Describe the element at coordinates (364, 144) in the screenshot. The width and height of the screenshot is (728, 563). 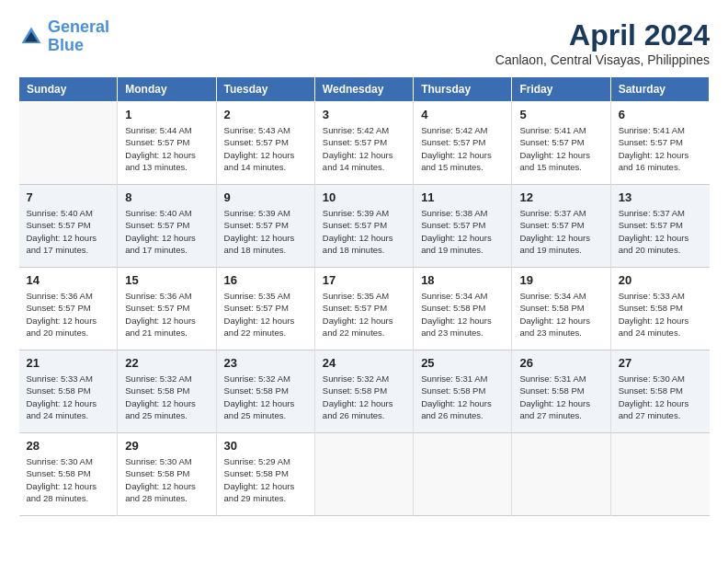
I see `day-cell: 3 Sunrise: 5:42 AMSunset: 5:57 PMDayligh…` at that location.